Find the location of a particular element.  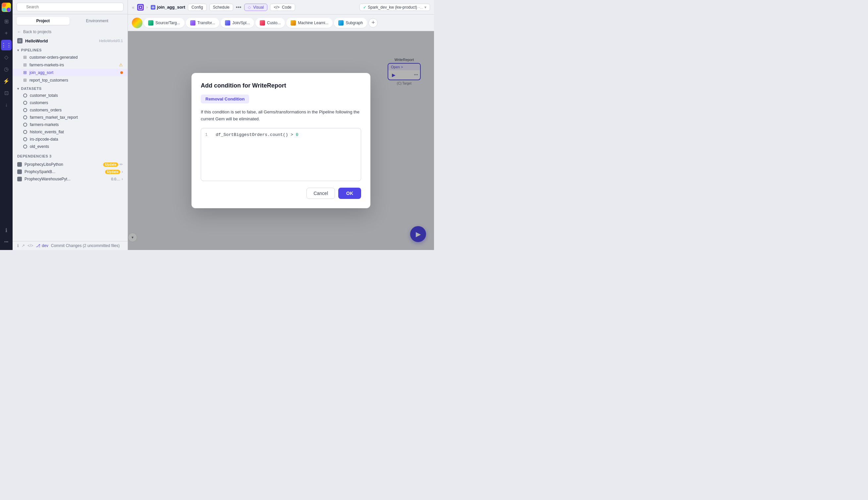

more-options-icon: ••• is located at coordinates (239, 8).